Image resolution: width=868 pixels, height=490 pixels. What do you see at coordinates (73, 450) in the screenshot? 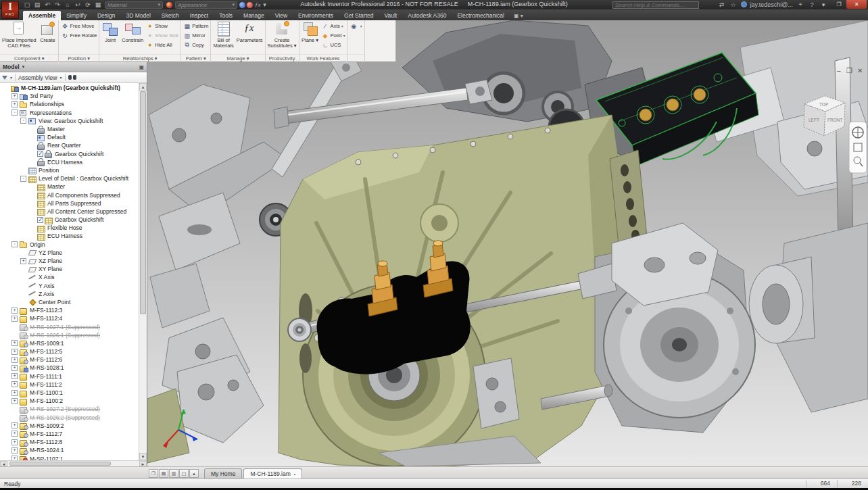
I see `tree-item-m-rs-1024-1: +M-RS-1024:1` at bounding box center [73, 450].